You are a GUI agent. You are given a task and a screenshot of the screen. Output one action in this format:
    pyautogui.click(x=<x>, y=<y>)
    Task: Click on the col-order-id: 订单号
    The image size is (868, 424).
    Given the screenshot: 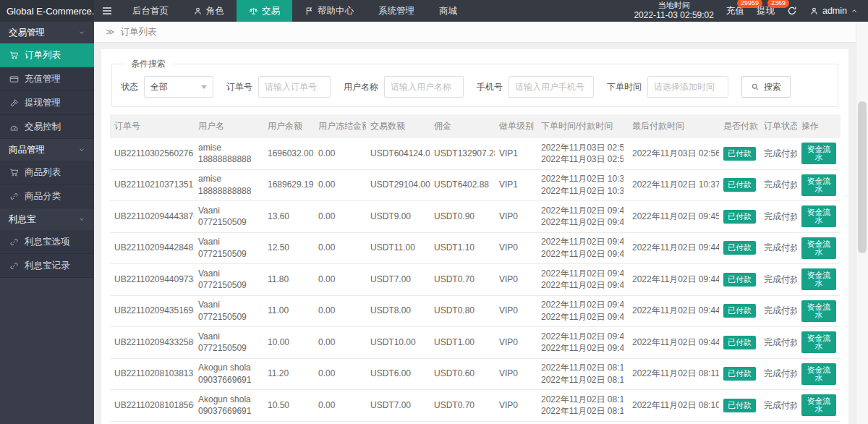 What is the action you would take?
    pyautogui.click(x=152, y=126)
    